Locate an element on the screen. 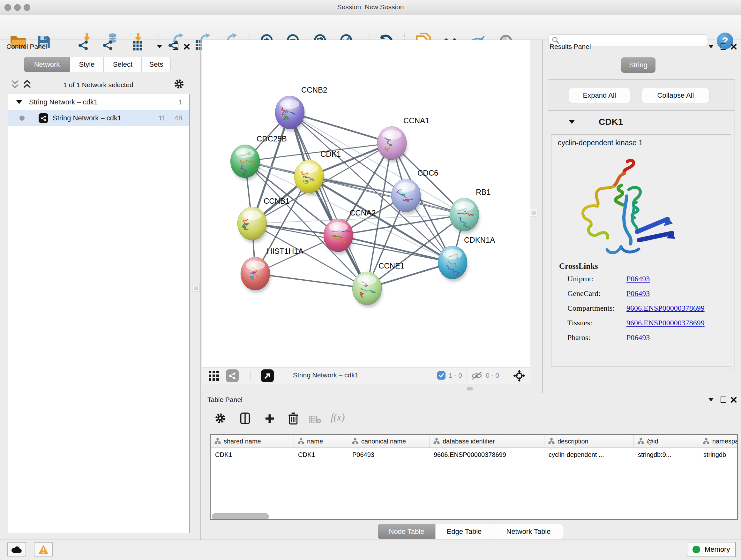 This screenshot has width=741, height=560. cell-name: CDK1 is located at coordinates (321, 455).